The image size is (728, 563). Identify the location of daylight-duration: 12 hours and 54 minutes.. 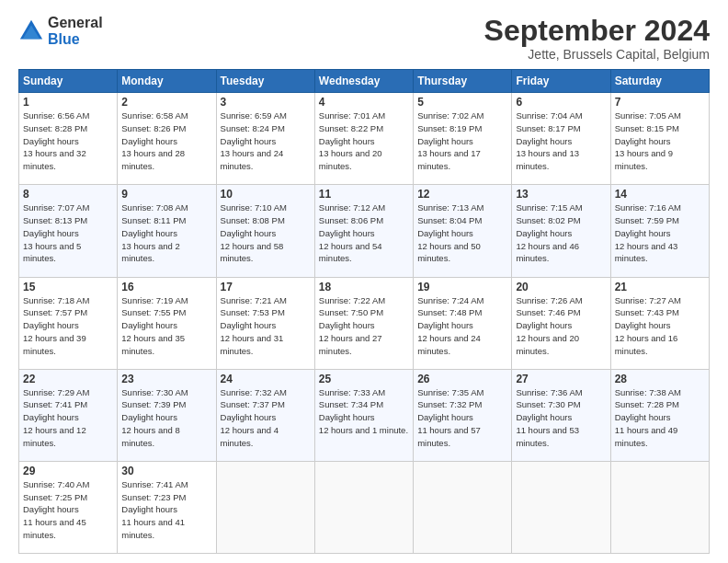
(351, 252).